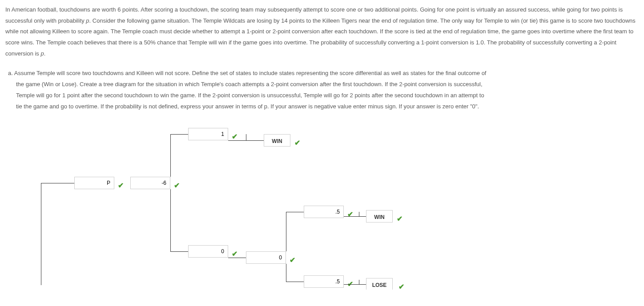 Image resolution: width=644 pixels, height=306 pixels. What do you see at coordinates (171, 155) in the screenshot?
I see `tree-neg6-vline-up` at bounding box center [171, 155].